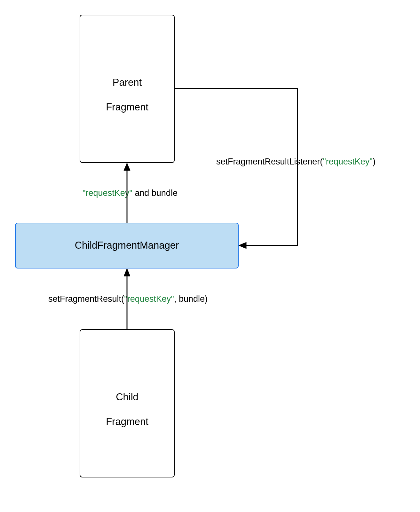 The image size is (420, 512). I want to click on set-result-edge-label: setFragmentResult("requestKey", bundle), so click(128, 299).